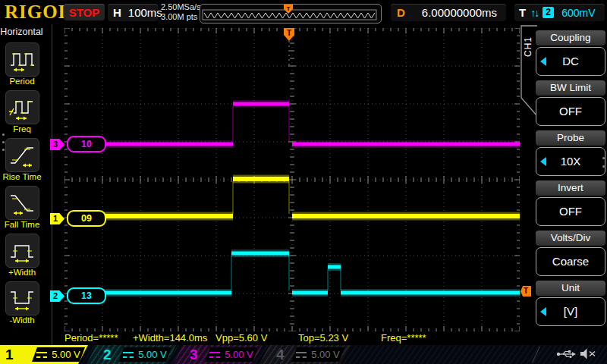 The image size is (607, 364). Describe the element at coordinates (108, 355) in the screenshot. I see `channel-number: 2` at that location.